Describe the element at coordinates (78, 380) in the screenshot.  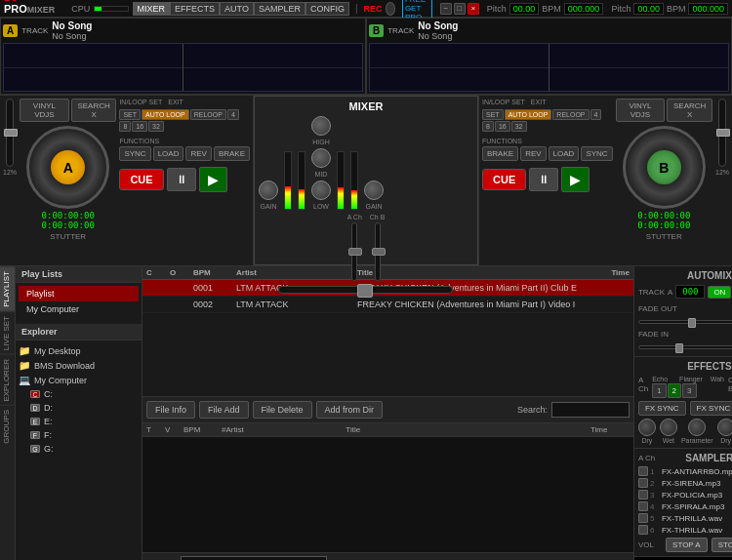
I see `explorer-mycomputer: 💻 My Computer` at that location.